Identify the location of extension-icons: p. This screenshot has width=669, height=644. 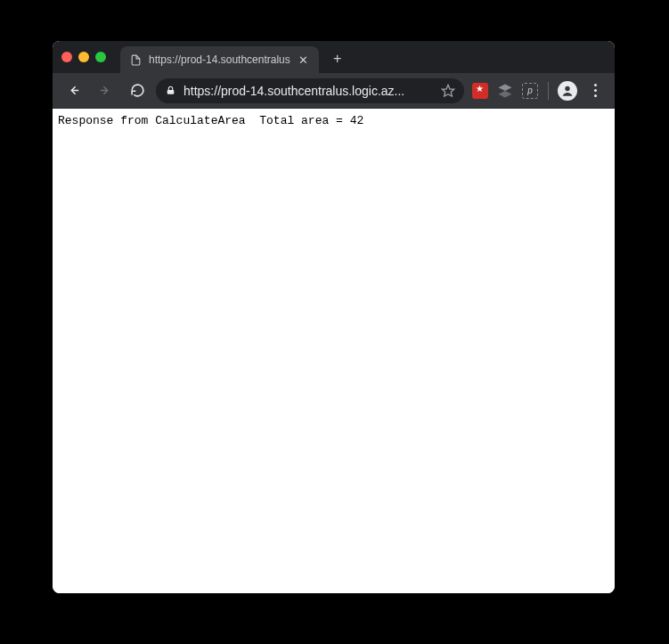
(505, 91).